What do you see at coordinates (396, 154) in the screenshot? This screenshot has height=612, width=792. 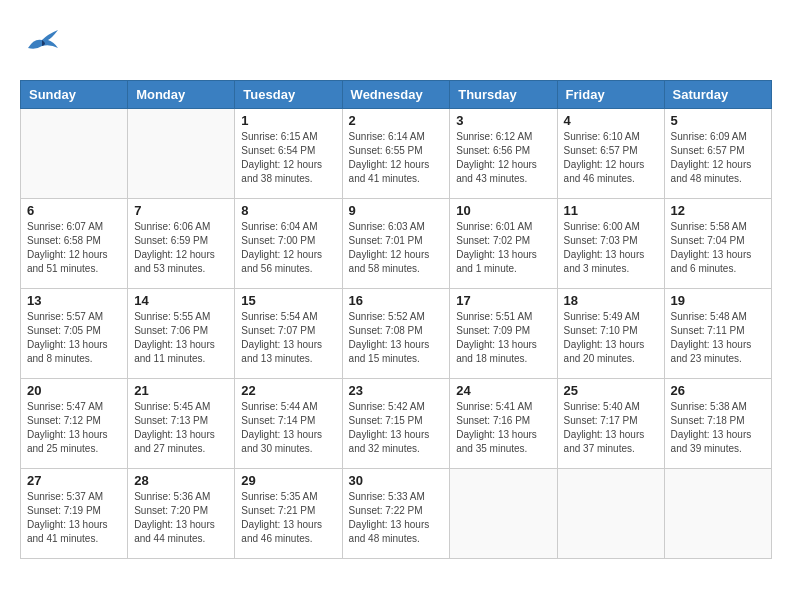 I see `calendar-week-row: 1Sunrise: 6:15 AM Sunset: 6:54 PM Daylig…` at bounding box center [396, 154].